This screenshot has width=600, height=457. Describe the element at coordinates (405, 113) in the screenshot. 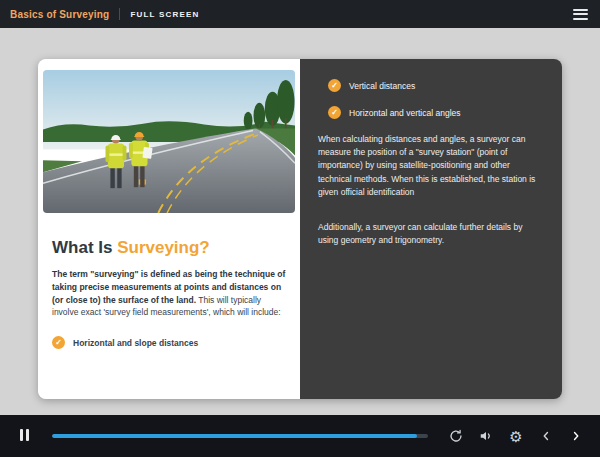

I see `bullet-label: Horizontal and vertical angles` at that location.